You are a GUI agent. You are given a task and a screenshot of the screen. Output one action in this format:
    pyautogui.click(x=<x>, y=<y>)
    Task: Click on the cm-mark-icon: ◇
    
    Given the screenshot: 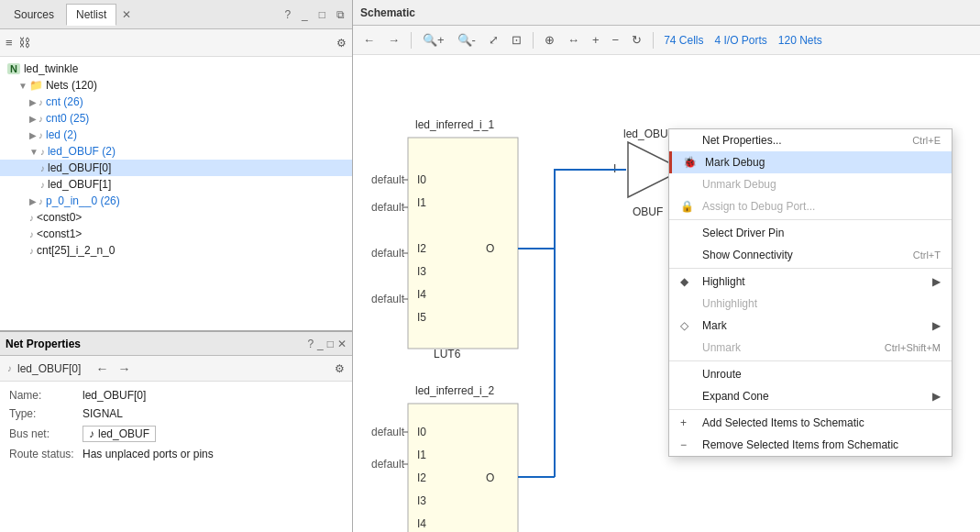 What is the action you would take?
    pyautogui.click(x=688, y=326)
    